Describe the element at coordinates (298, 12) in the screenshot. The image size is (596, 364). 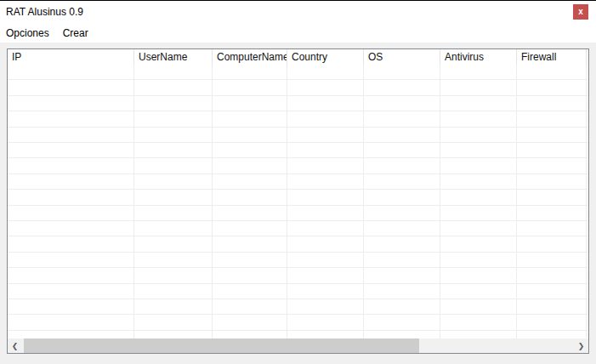
I see `title-bar: RAT Alusinus 0.9 x` at that location.